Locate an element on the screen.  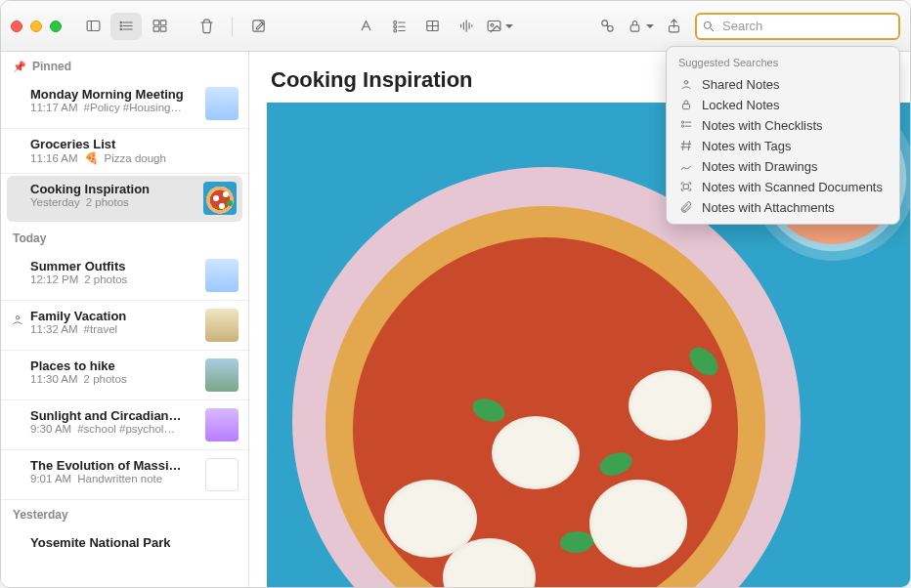
suggestion-drawings: Notes with Drawings is located at coordinates (783, 166).